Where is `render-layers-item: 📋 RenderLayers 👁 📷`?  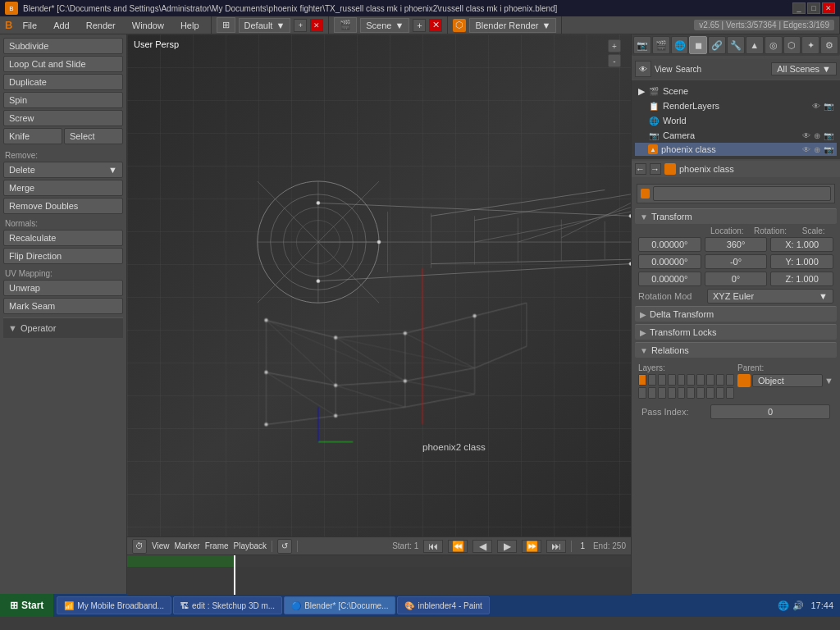 render-layers-item: 📋 RenderLayers 👁 📷 is located at coordinates (736, 106).